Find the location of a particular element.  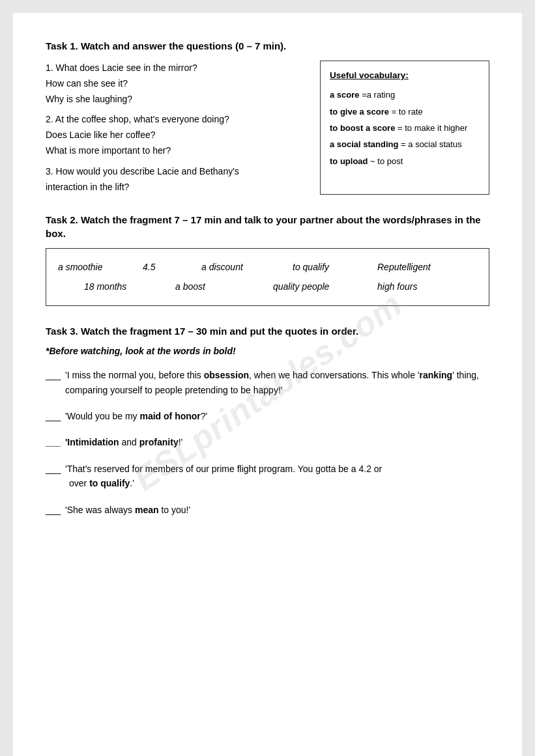

word-qualify: to qualify is located at coordinates (335, 267).